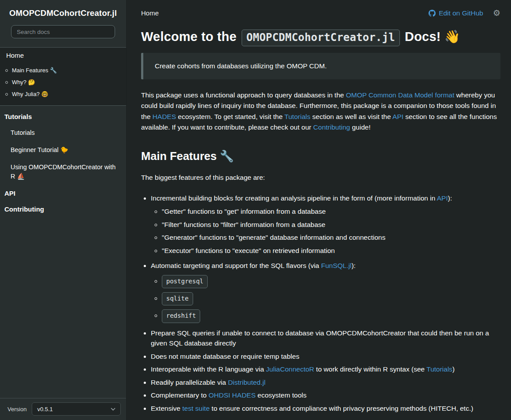 This screenshot has height=420, width=511. I want to click on link-hades: HADES, so click(164, 116).